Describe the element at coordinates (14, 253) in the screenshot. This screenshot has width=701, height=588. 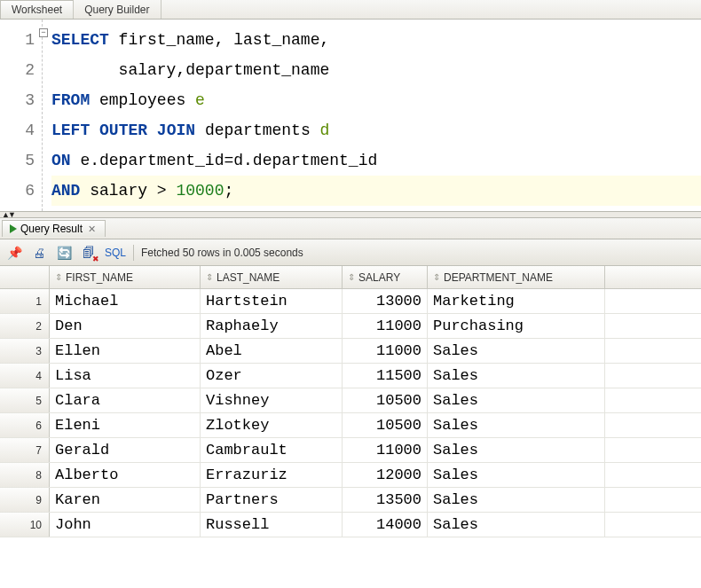
I see `pin-button: 📌` at that location.